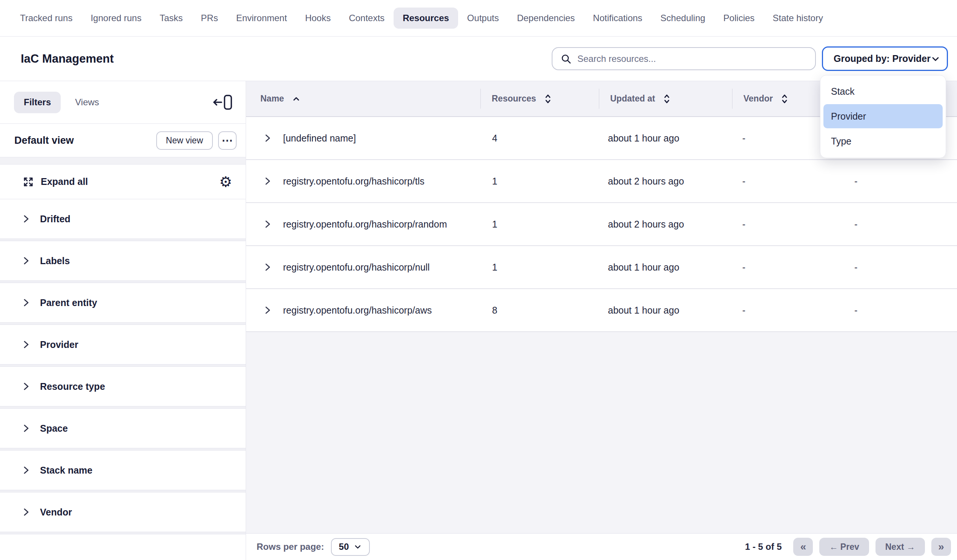 The image size is (957, 560). I want to click on nav-tab: Tasks, so click(171, 18).